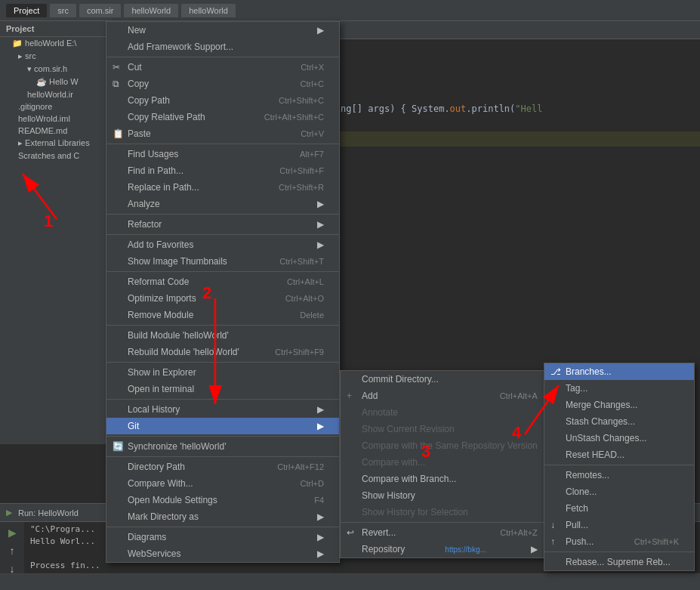 The image size is (700, 590). What do you see at coordinates (447, 479) in the screenshot?
I see `menu-git-compare-branch: Compare with Branch...` at bounding box center [447, 479].